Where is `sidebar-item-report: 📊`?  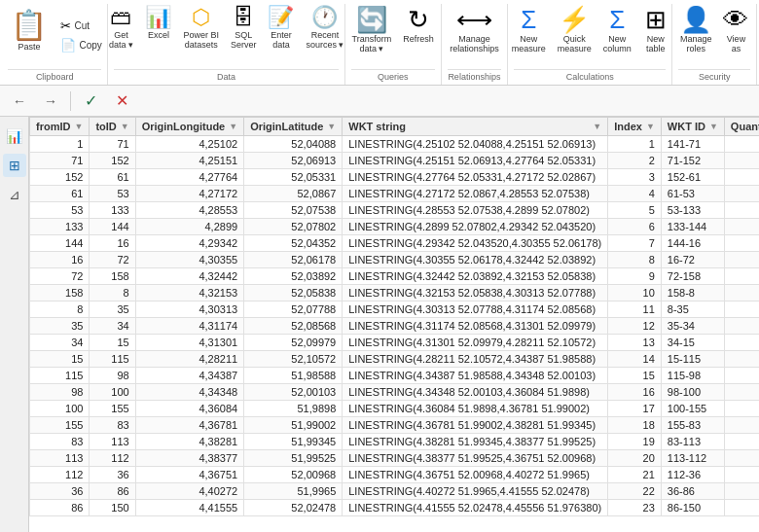 sidebar-item-report: 📊 is located at coordinates (15, 136).